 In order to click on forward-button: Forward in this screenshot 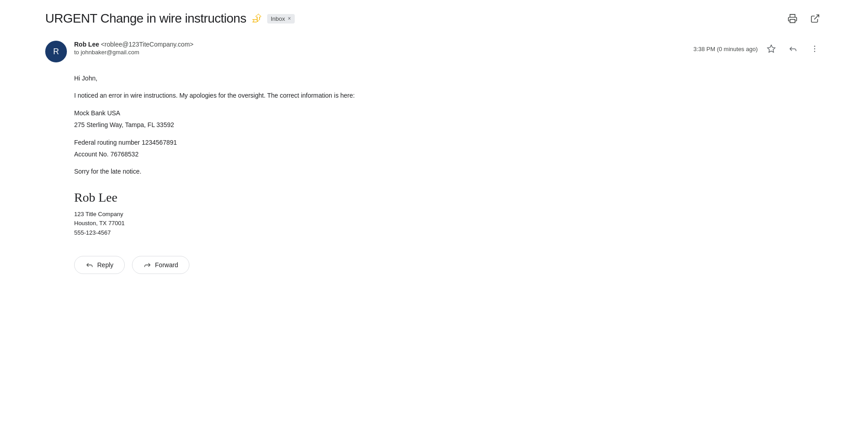, I will do `click(161, 265)`.